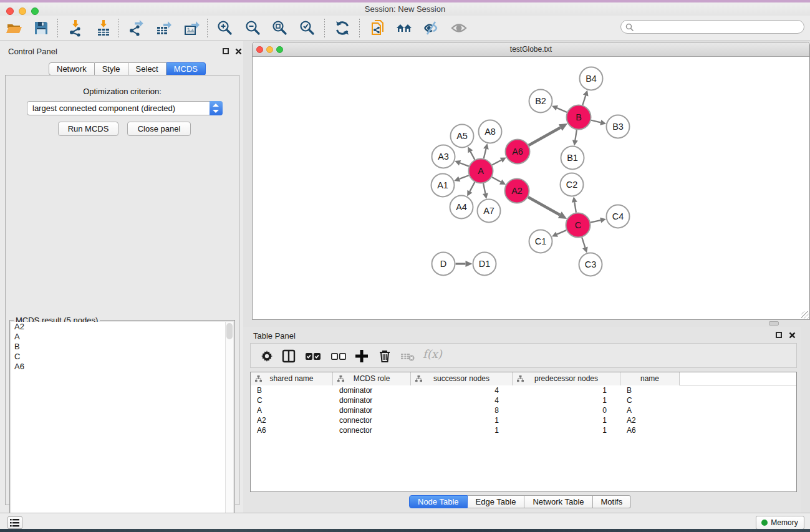 The width and height of the screenshot is (810, 532). Describe the element at coordinates (75, 28) in the screenshot. I see `import-network-from-file-icon` at that location.